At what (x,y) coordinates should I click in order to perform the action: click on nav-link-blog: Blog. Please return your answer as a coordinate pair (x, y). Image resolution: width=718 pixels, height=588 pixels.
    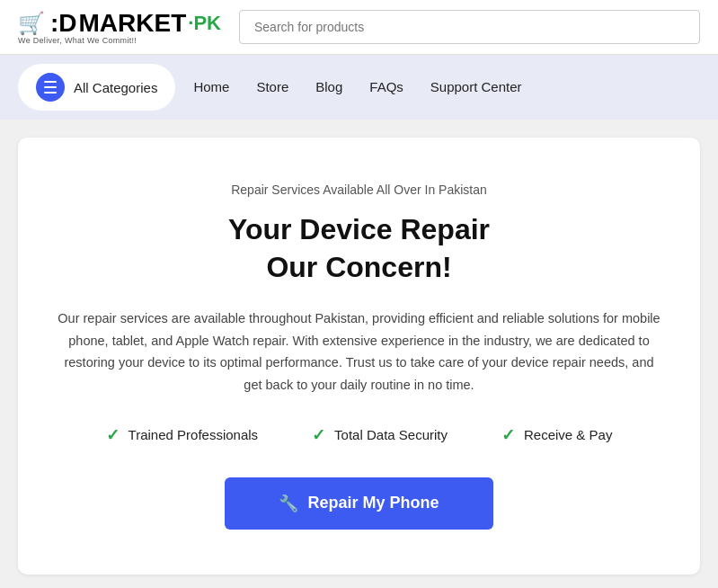
    Looking at the image, I should click on (329, 86).